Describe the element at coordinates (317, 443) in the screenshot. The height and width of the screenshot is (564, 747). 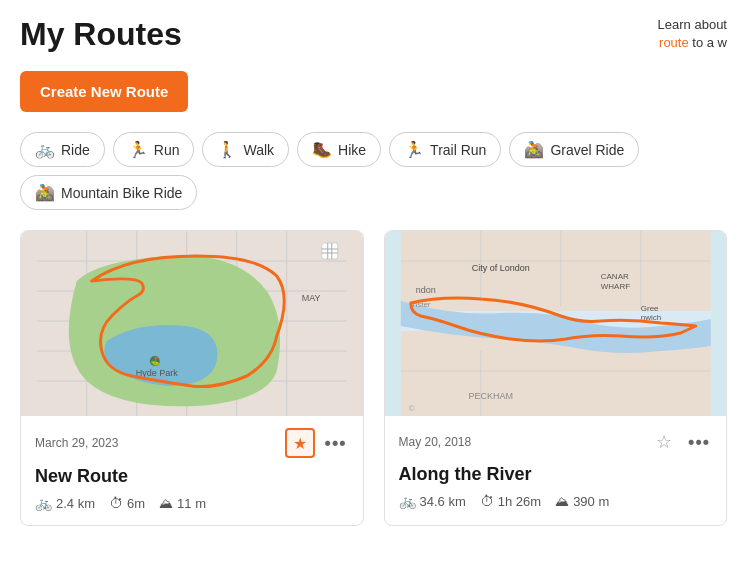
I see `route-actions: ★ •••` at that location.